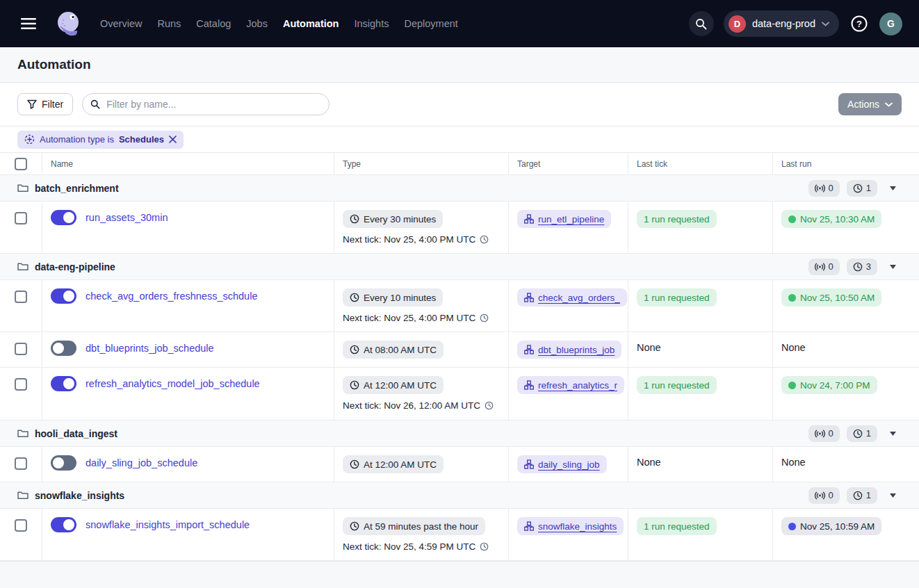  Describe the element at coordinates (213, 24) in the screenshot. I see `nav-item-catalog: Catalog` at that location.